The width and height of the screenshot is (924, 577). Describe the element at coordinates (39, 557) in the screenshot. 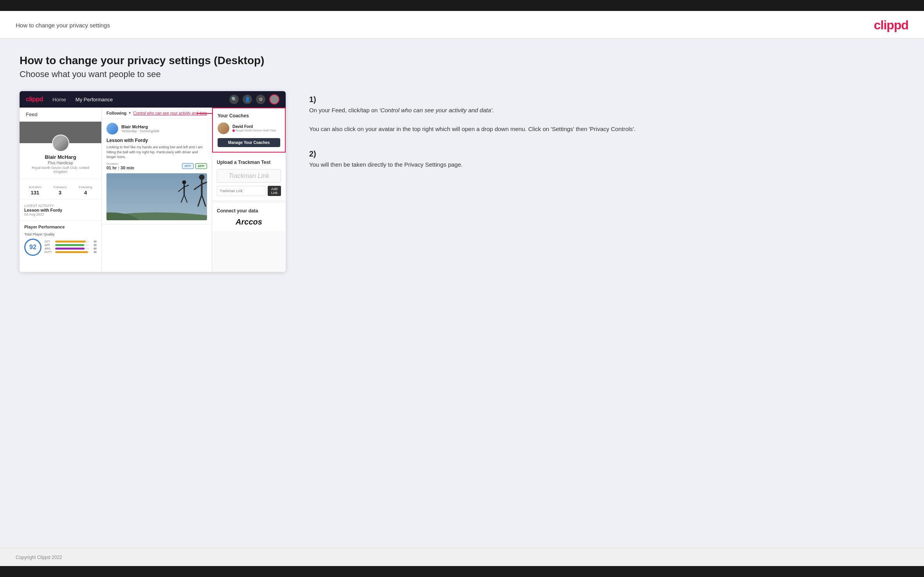

I see `copyright: Copyright Clippd 2022` at that location.